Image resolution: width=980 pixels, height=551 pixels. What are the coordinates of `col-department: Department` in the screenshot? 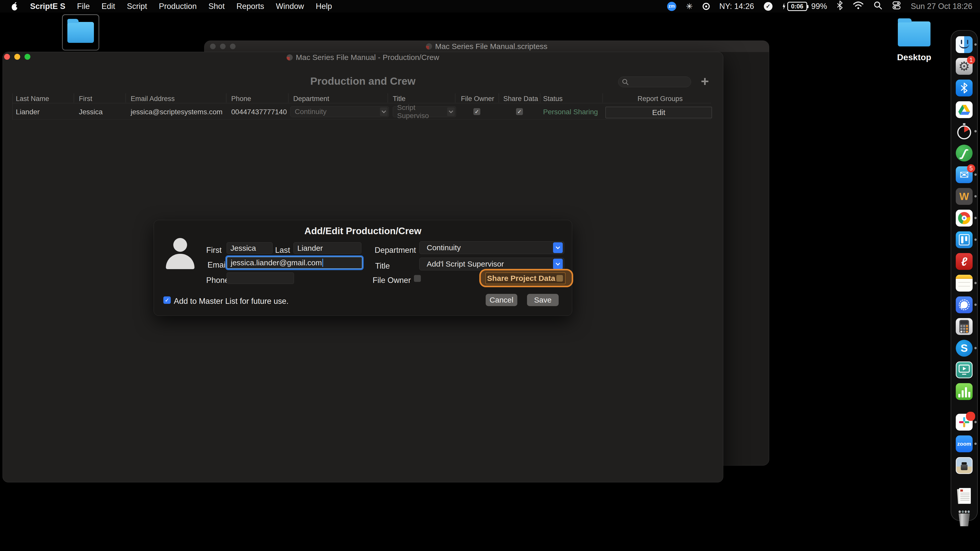 It's located at (311, 99).